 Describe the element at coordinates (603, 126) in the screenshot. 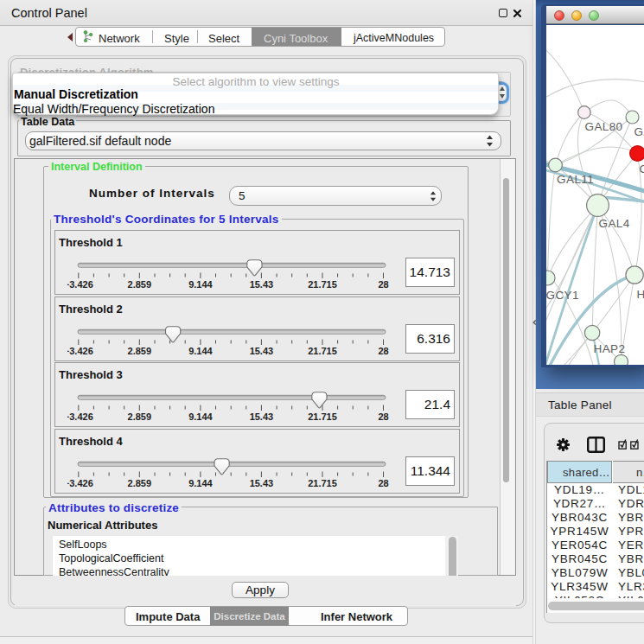

I see `svg-text: GAL80` at that location.